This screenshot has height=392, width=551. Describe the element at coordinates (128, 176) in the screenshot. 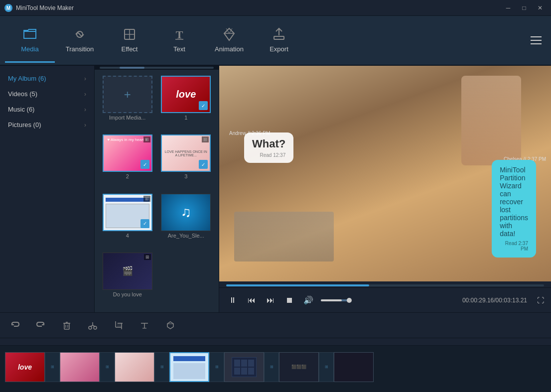

I see `media-label-2: 2` at that location.